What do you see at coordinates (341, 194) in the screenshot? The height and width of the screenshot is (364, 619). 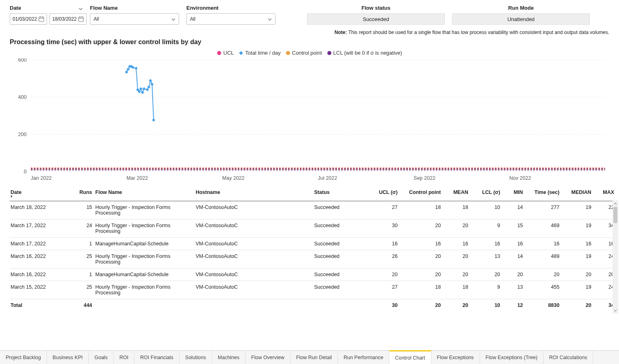 I see `th-status: Status` at bounding box center [341, 194].